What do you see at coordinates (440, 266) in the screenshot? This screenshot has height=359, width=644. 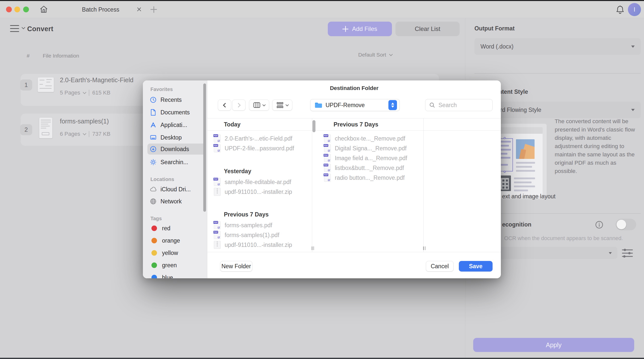 I see `cancel-button: Cancel` at bounding box center [440, 266].